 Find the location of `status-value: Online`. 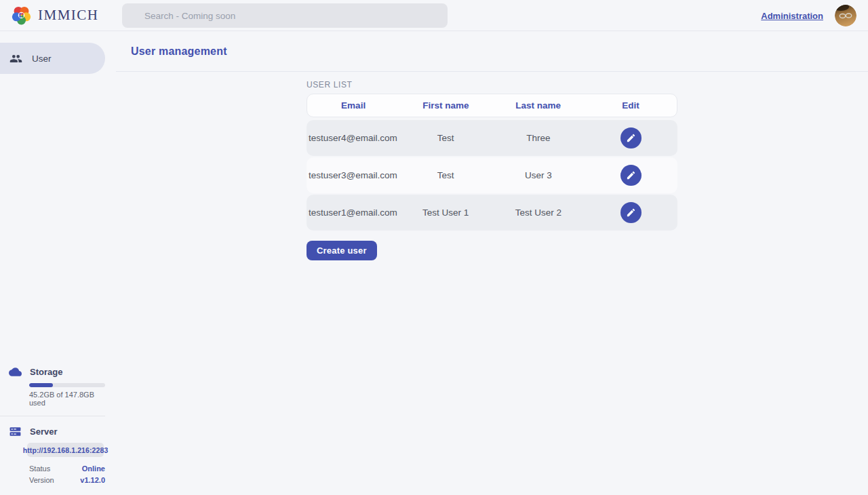

status-value: Online is located at coordinates (94, 469).